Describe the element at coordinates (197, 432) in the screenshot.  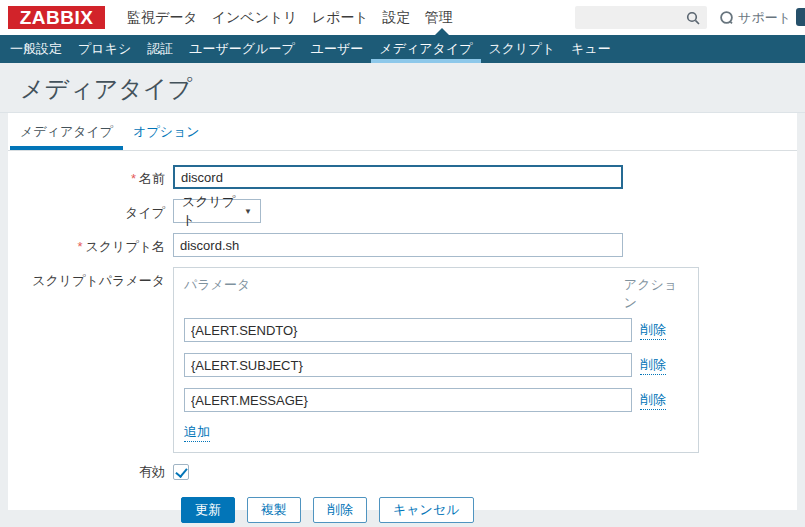
I see `add-param-link: 追加` at that location.